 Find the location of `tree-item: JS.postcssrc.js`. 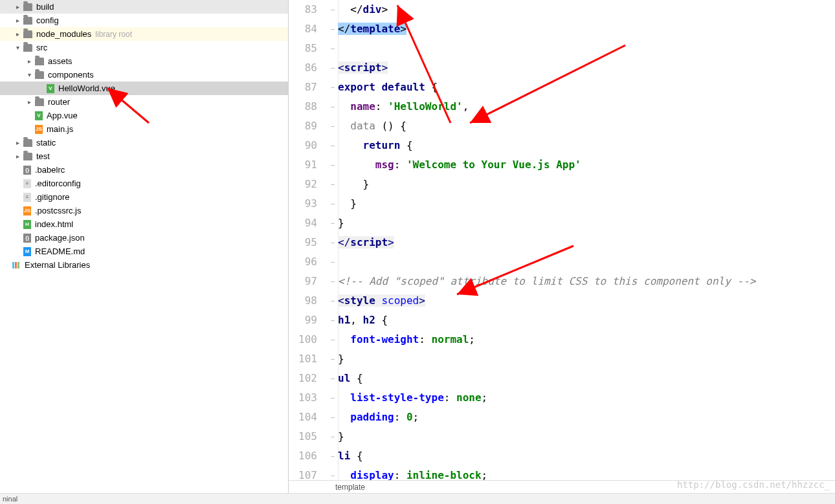

tree-item: JS.postcssrc.js is located at coordinates (144, 211).